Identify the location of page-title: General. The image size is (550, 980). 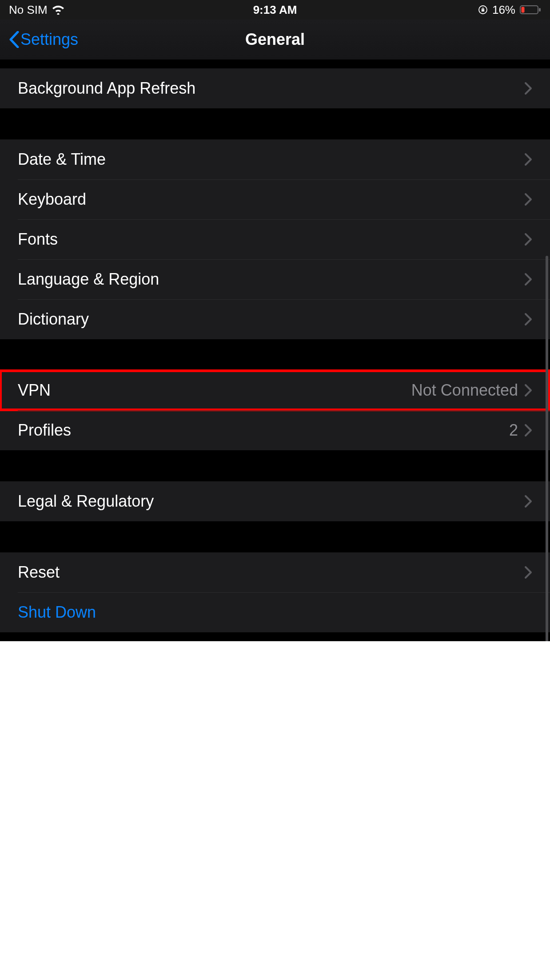
(275, 40).